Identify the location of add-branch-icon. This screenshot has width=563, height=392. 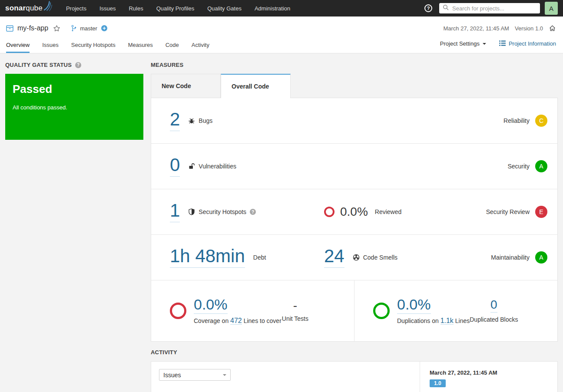
(104, 28).